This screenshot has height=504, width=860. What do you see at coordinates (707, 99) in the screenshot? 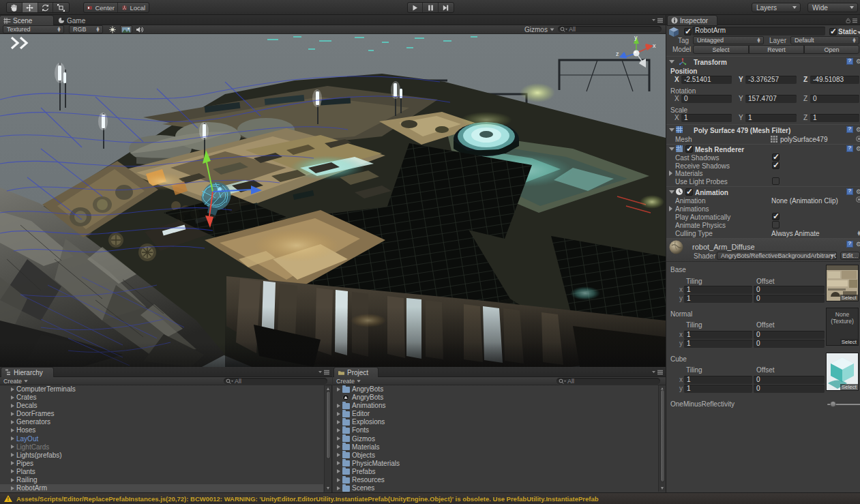
I see `rotation-x-field: 0` at bounding box center [707, 99].